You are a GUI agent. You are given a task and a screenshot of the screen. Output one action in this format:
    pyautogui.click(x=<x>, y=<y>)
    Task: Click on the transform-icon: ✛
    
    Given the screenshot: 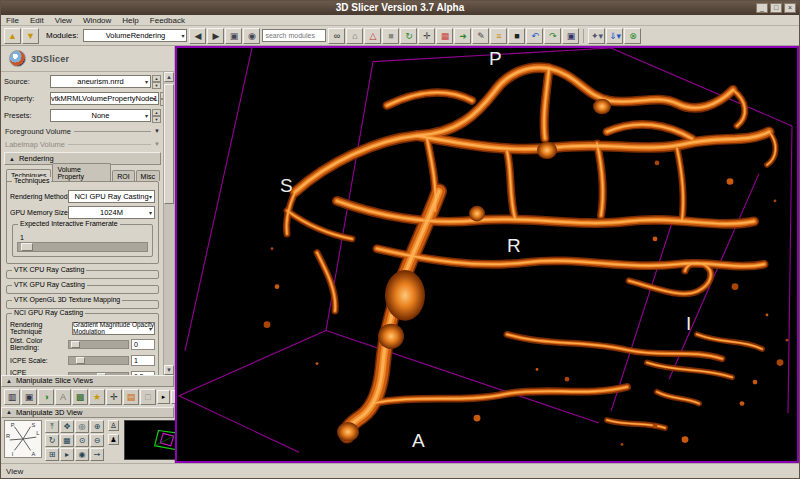 What is the action you would take?
    pyautogui.click(x=426, y=36)
    